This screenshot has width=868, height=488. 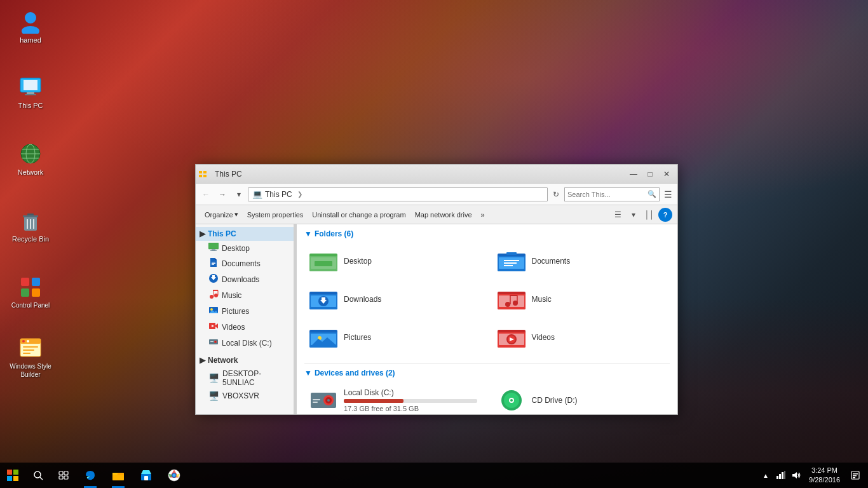 I want to click on nav-videos: Videos, so click(x=245, y=327).